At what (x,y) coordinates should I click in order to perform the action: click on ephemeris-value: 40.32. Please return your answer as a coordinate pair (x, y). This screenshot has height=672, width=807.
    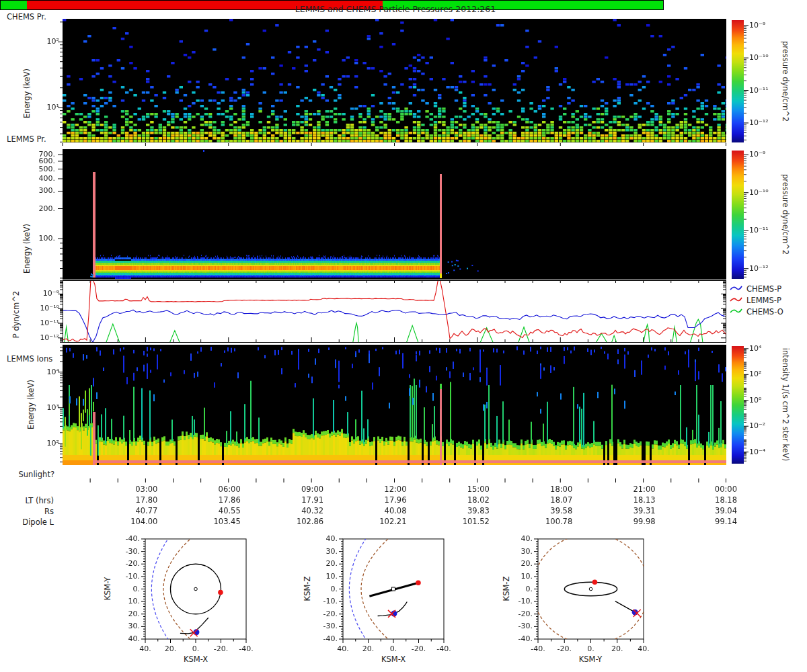
    Looking at the image, I should click on (297, 511).